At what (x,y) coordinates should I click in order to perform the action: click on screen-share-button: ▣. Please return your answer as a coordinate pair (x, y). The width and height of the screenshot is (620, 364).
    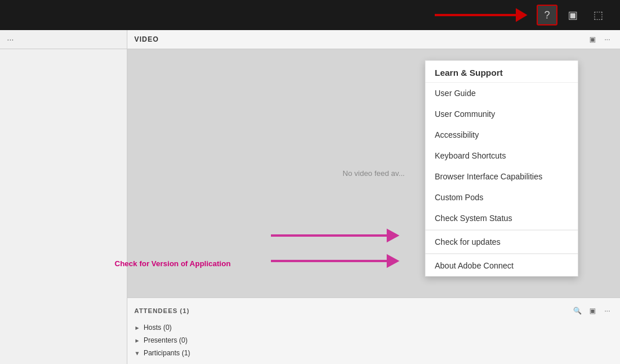
    Looking at the image, I should click on (573, 15).